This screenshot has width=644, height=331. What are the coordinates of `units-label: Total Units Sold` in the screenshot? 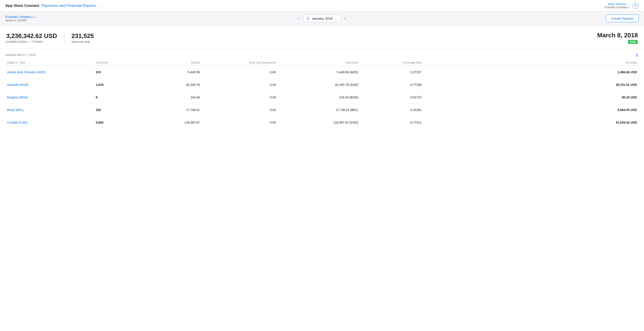 It's located at (82, 42).